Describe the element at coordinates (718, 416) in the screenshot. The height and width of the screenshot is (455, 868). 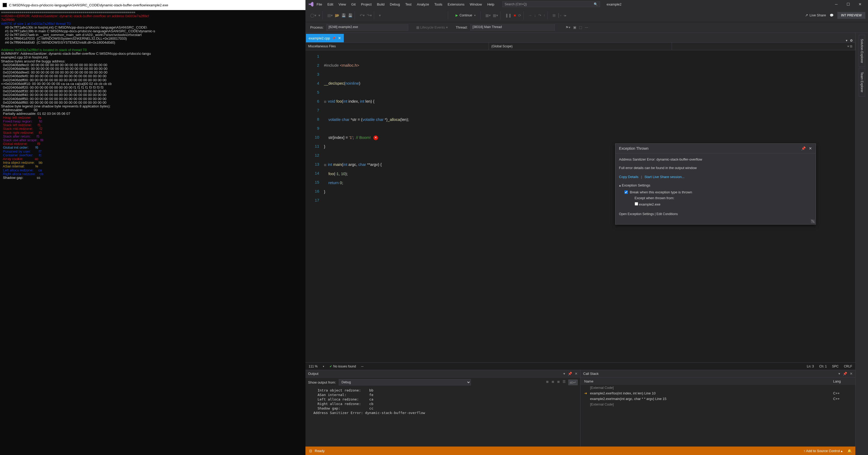
I see `callstack-body: [External Code]➜example2.exe!foo(int ind…` at that location.